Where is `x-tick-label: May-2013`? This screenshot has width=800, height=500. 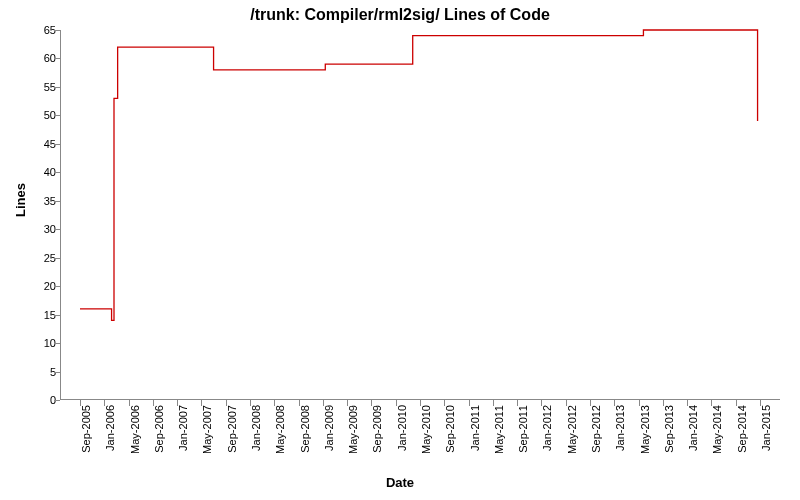
x-tick-label: May-2013 is located at coordinates (645, 440).